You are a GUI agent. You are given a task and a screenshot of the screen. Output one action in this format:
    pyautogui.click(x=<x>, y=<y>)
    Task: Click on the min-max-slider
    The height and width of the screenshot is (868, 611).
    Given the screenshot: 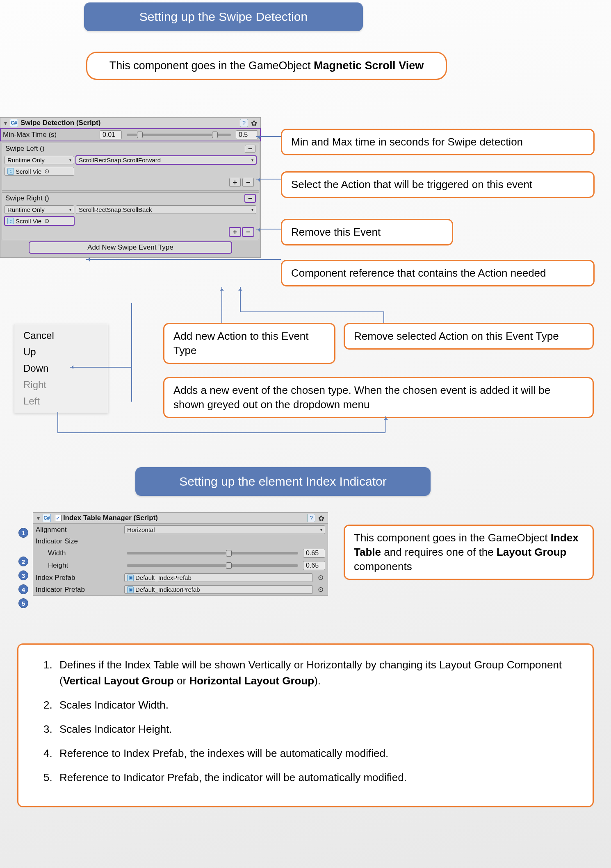 What is the action you would take?
    pyautogui.click(x=179, y=135)
    